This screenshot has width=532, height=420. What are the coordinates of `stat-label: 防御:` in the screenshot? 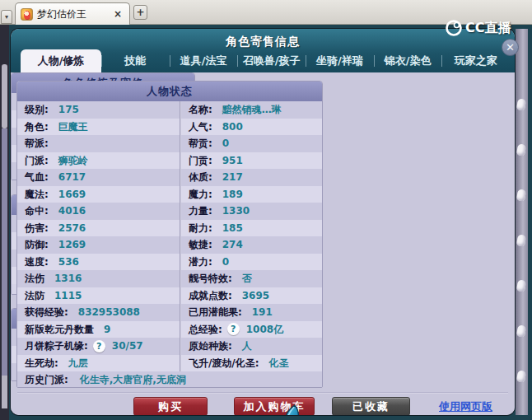 It's located at (36, 245).